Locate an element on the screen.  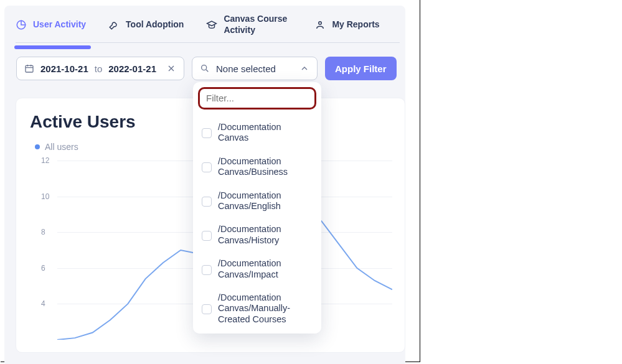
course-select: None selected is located at coordinates (255, 68).